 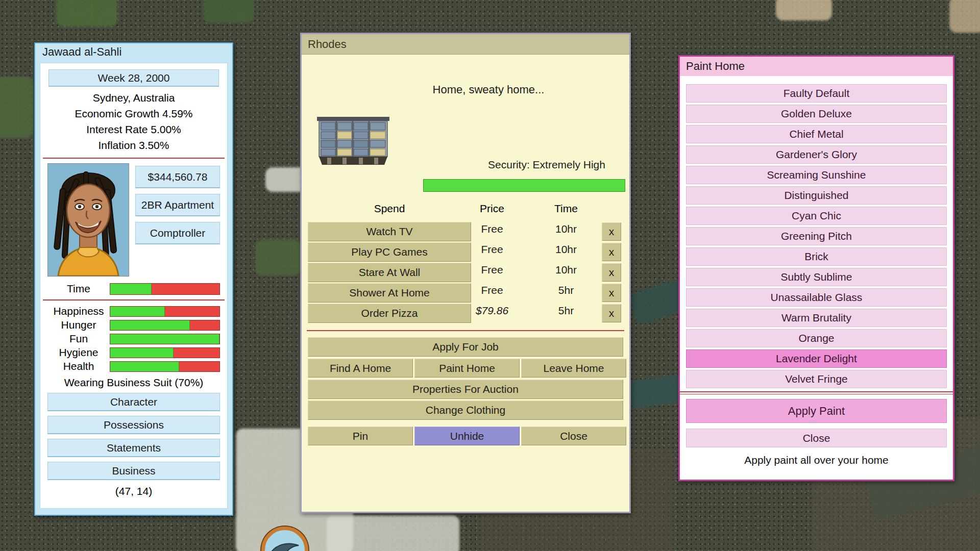 What do you see at coordinates (465, 347) in the screenshot?
I see `apply-for-job-button: Apply For Job` at bounding box center [465, 347].